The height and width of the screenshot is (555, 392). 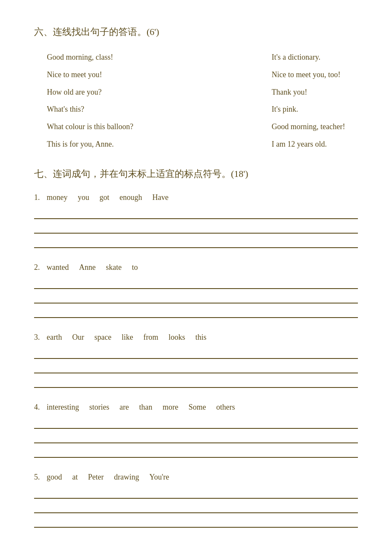 I want to click on word-1-4: Have, so click(x=161, y=198).